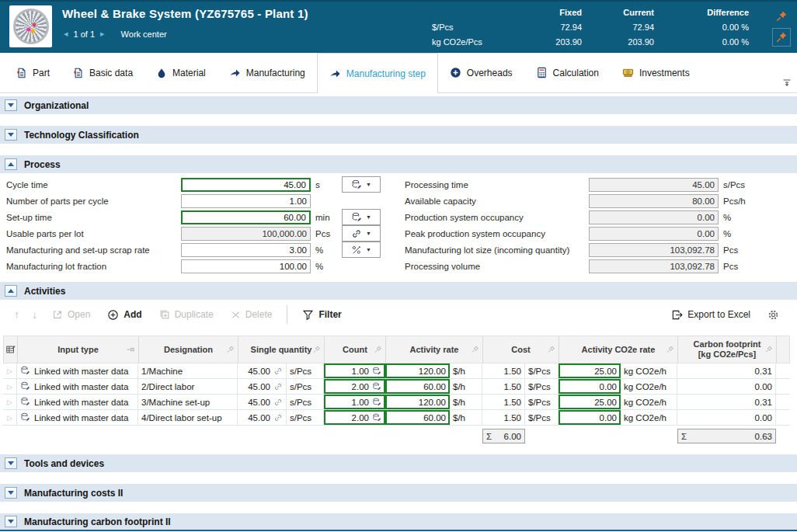  I want to click on col-cost: Cost, so click(521, 349).